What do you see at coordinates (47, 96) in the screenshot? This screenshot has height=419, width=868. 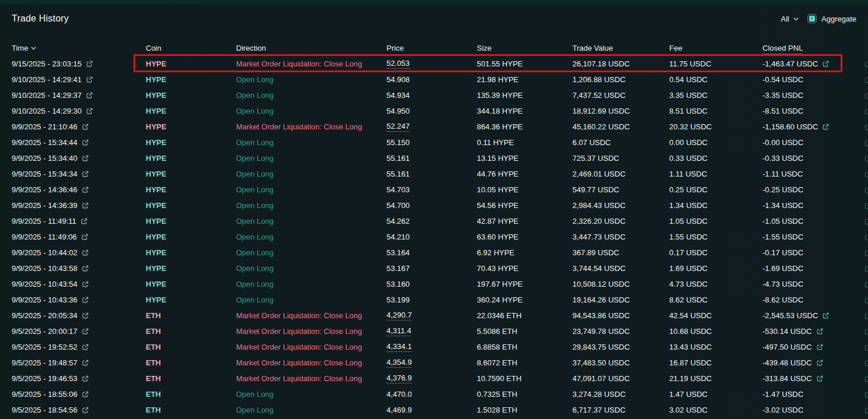 I see `trade-time: 9/10/2025 - 14:29:37` at bounding box center [47, 96].